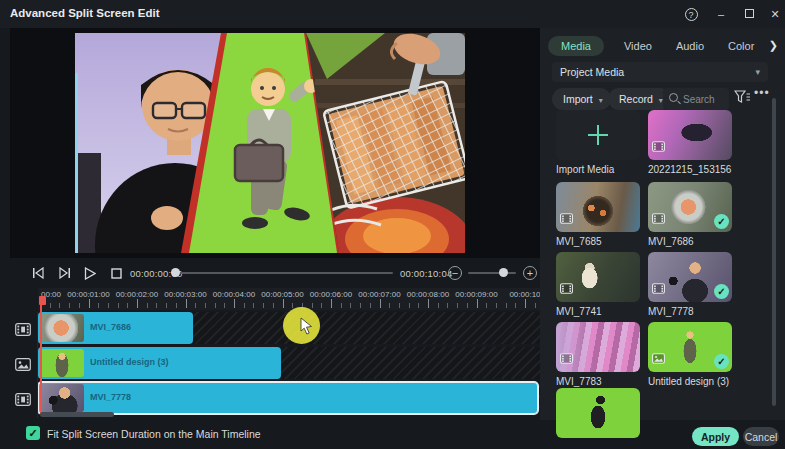 This screenshot has height=449, width=785. Describe the element at coordinates (275, 273) in the screenshot. I see `transport-bar: 00:00:00:00 00:00:10:04 − +` at that location.